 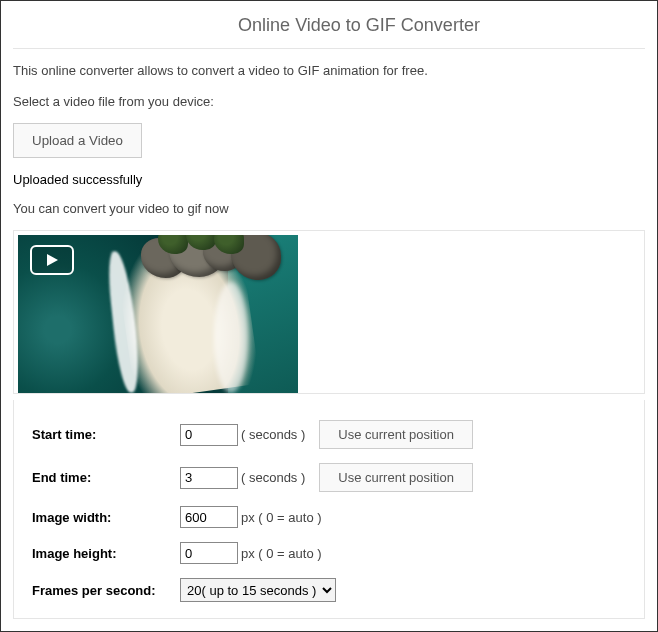 What do you see at coordinates (329, 180) in the screenshot?
I see `upload-status: Uploaded successfully` at bounding box center [329, 180].